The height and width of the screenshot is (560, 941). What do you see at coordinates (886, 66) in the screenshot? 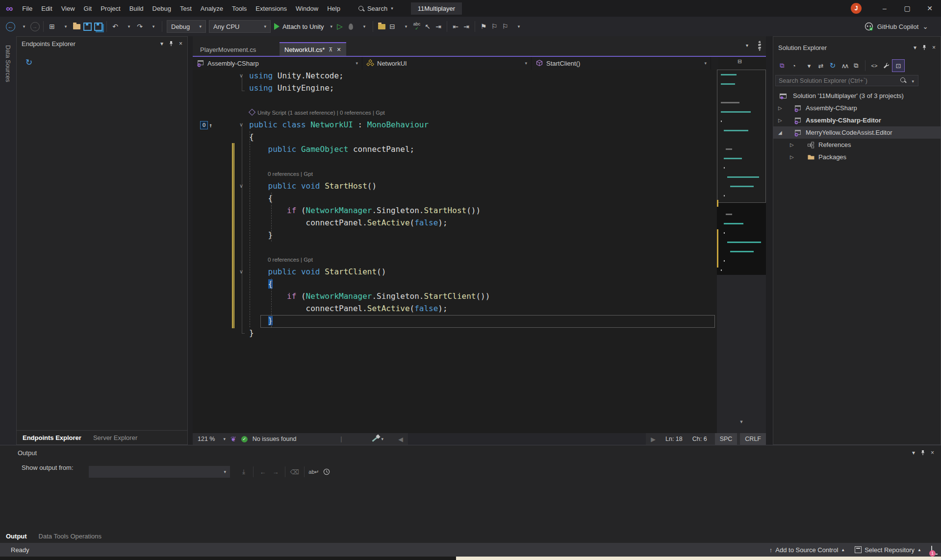
I see `properties-wrench-icon` at bounding box center [886, 66].